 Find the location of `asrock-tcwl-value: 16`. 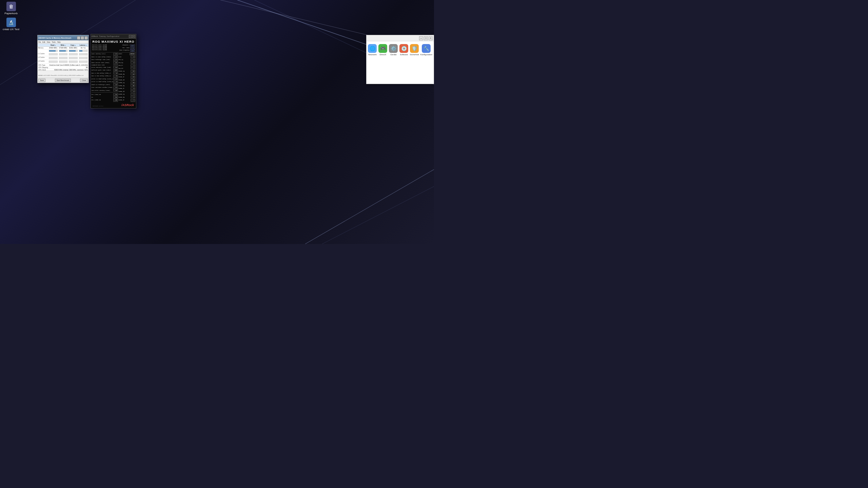

asrock-tcwl-value: 16 is located at coordinates (116, 90).